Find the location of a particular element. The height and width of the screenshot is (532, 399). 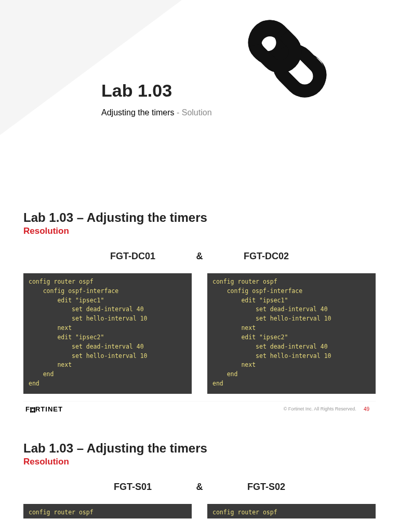

code-block-dc01: config router ospf config ospf-interface… is located at coordinates (108, 334).